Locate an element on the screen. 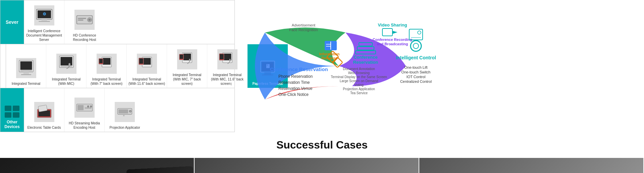 The height and width of the screenshot is (173, 644). server-label: Sever is located at coordinates (12, 22).